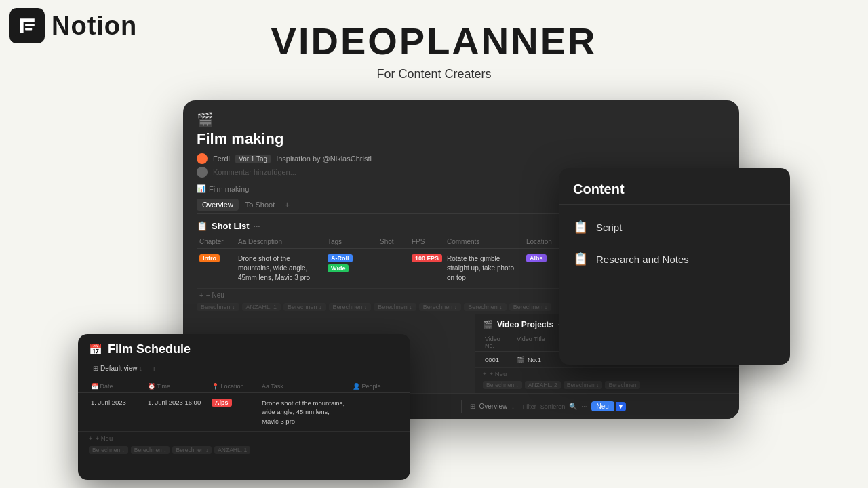  I want to click on comment-row-1: Ferdi Vor 1 Tag Inspiration by @NiklasCh…, so click(461, 159).